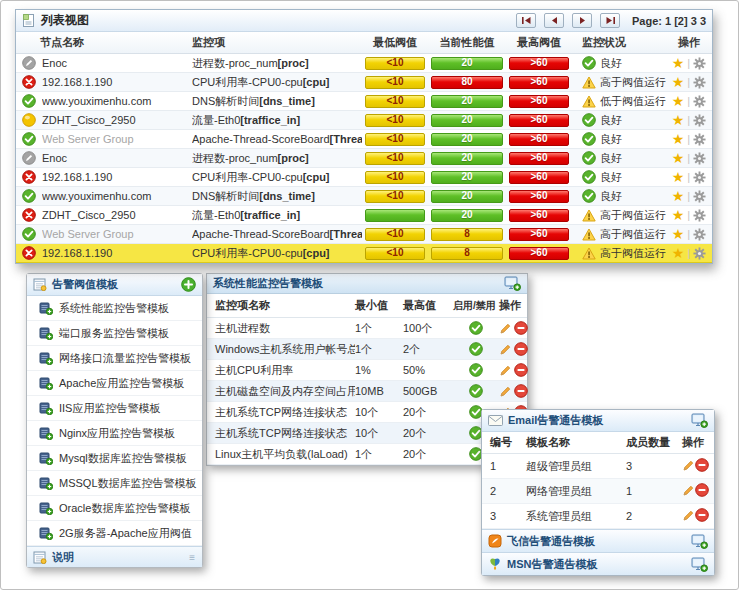 Image resolution: width=741 pixels, height=592 pixels. Describe the element at coordinates (114, 534) in the screenshot. I see `template-item: 2G服务器-Apache应用阀值` at that location.